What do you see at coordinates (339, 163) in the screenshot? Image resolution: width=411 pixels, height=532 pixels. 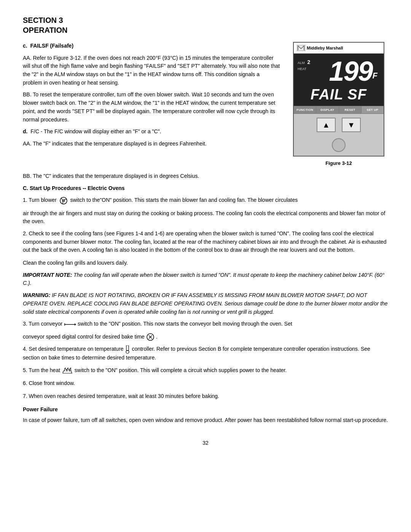 I see `figure-label: Figure 3-12` at bounding box center [339, 163].